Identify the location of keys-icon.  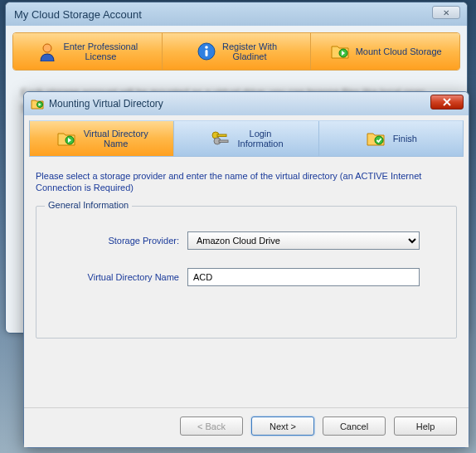
(220, 139).